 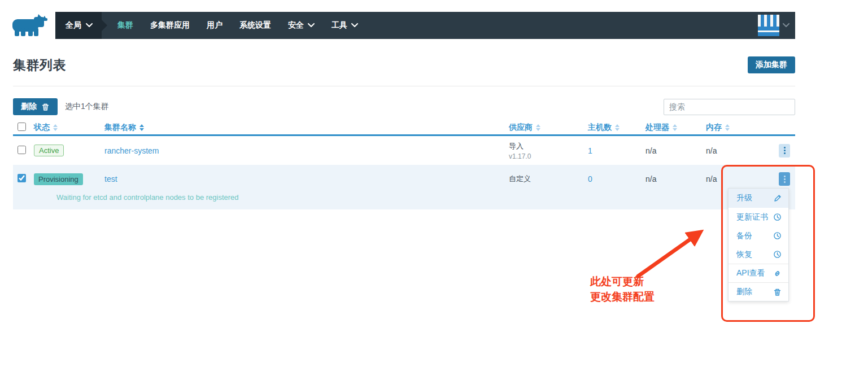 What do you see at coordinates (87, 107) in the screenshot?
I see `selection-count-text: 选中1个集群` at bounding box center [87, 107].